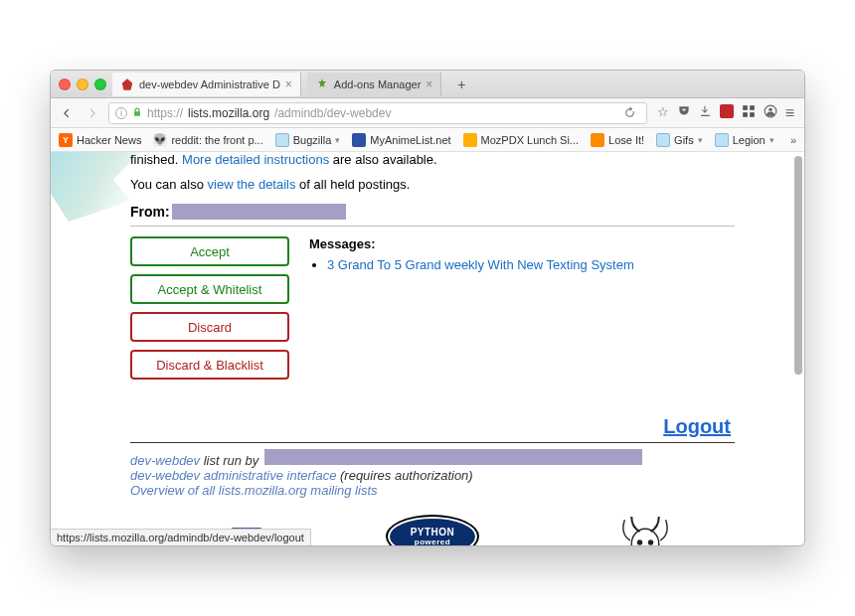 The width and height of the screenshot is (855, 616). Describe the element at coordinates (798, 336) in the screenshot. I see `scrollbar` at that location.